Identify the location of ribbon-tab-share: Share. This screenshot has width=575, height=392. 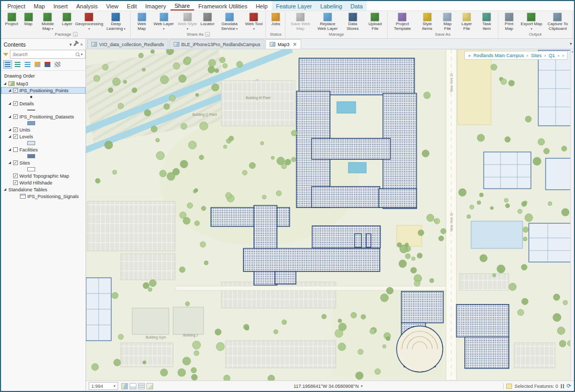
(183, 6).